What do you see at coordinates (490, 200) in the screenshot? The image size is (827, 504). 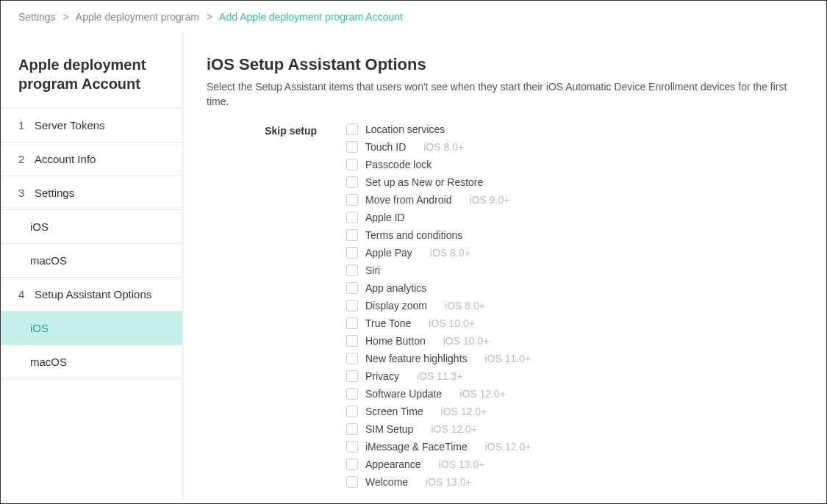 I see `version-note: iOS 9.0+` at bounding box center [490, 200].